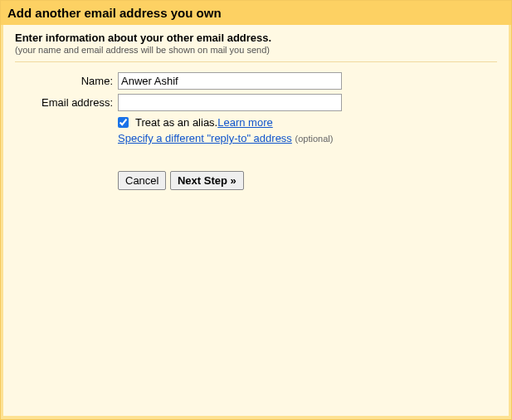  I want to click on section-heading: Enter information about your other email…, so click(256, 38).